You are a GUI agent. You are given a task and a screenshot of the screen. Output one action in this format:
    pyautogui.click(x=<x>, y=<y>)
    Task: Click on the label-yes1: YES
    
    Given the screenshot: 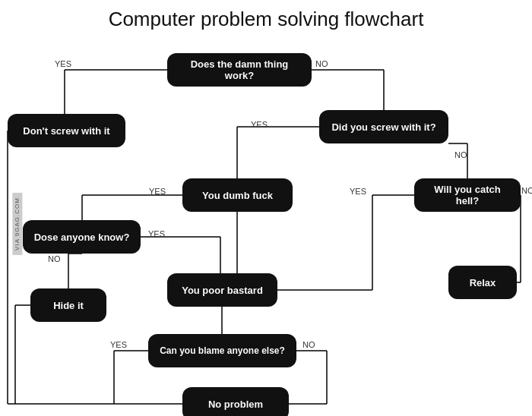 What is the action you would take?
    pyautogui.click(x=63, y=64)
    